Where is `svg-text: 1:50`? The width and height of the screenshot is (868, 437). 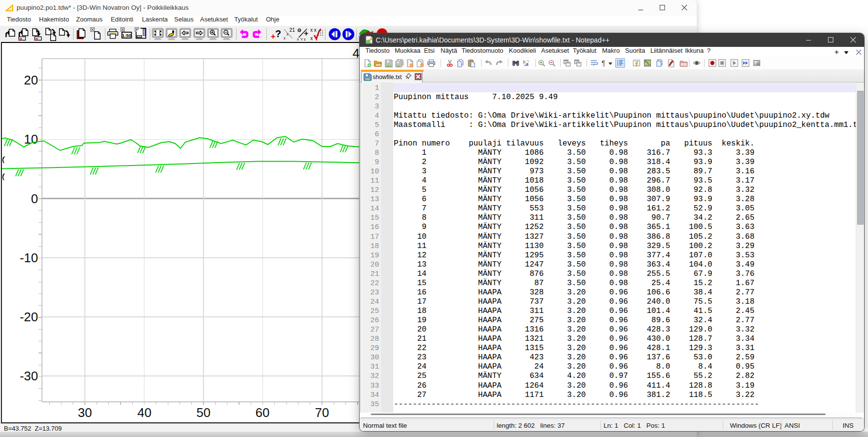 svg-text: 1:50 is located at coordinates (127, 35).